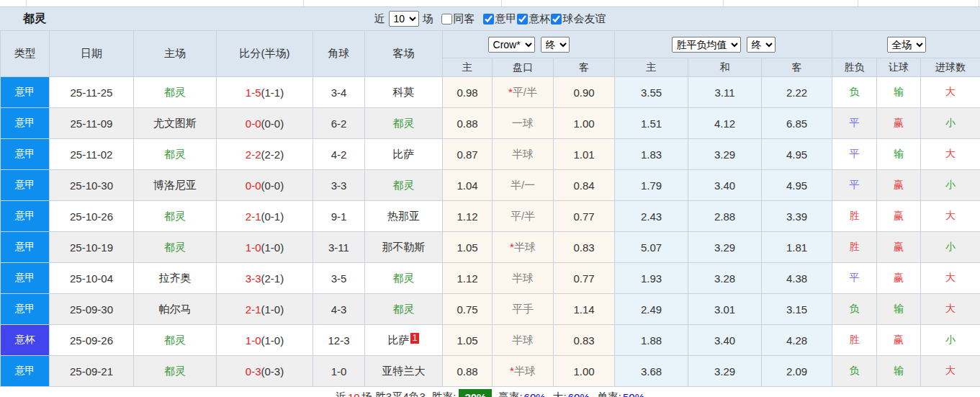  Describe the element at coordinates (652, 248) in the screenshot. I see `avg-home-cell: 5.07` at that location.